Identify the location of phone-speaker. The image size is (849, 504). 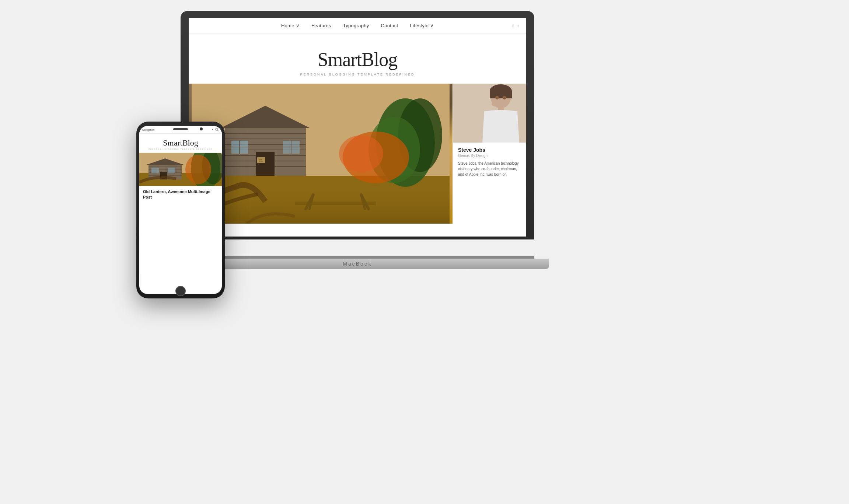
(181, 129).